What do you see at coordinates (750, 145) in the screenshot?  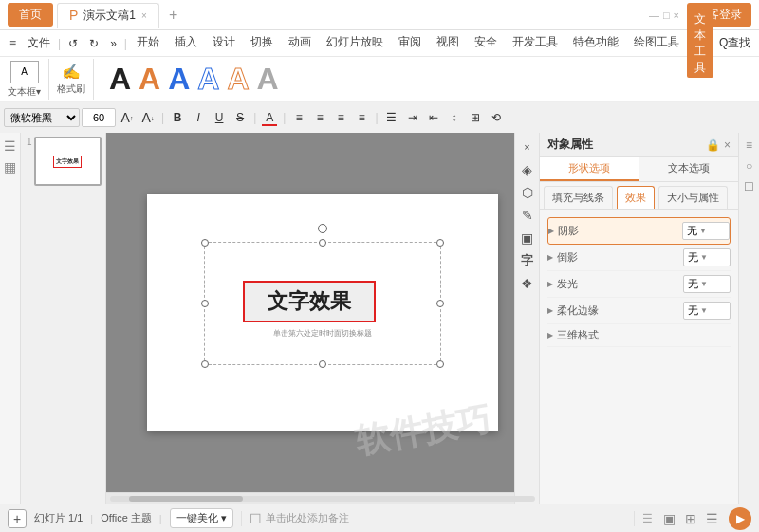 I see `rp-icon-1: ≡` at bounding box center [750, 145].